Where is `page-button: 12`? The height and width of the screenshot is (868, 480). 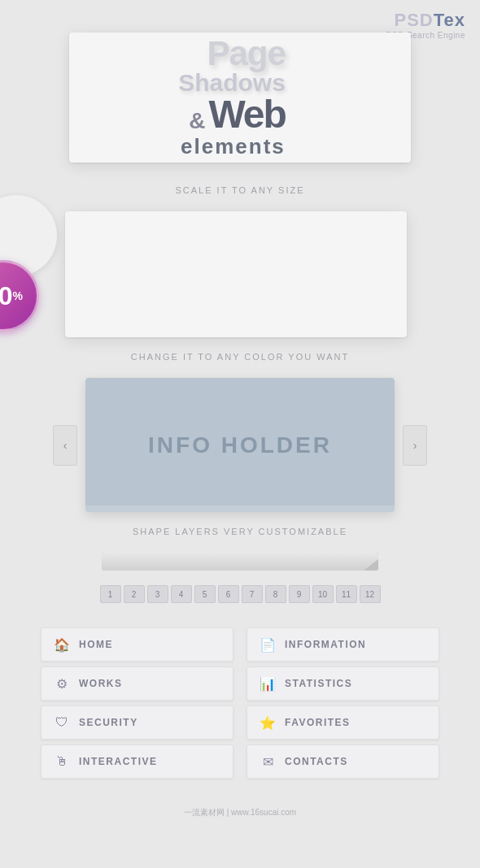 page-button: 12 is located at coordinates (370, 594).